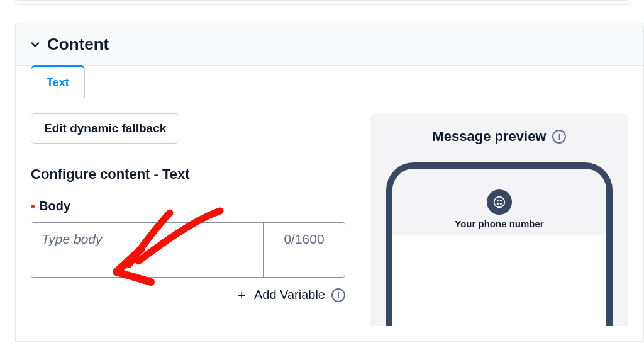 This screenshot has height=350, width=644. Describe the element at coordinates (242, 295) in the screenshot. I see `plus-icon: ＋` at that location.